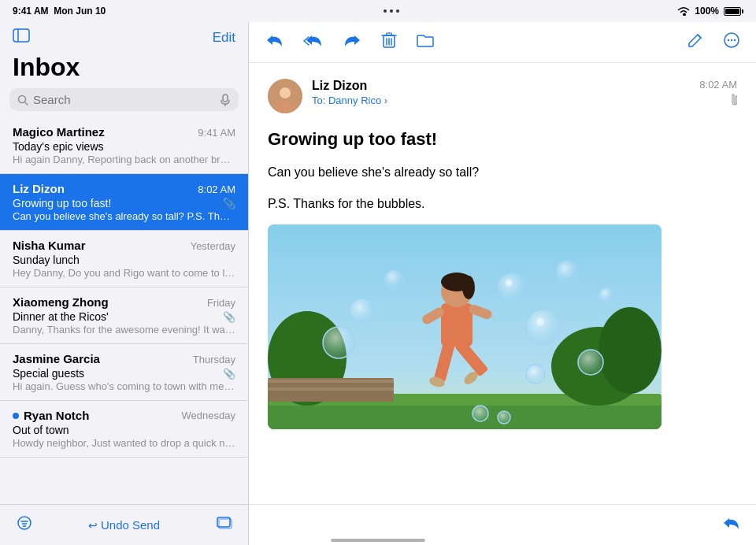 The width and height of the screenshot is (756, 545). I want to click on wifi-icon, so click(684, 11).